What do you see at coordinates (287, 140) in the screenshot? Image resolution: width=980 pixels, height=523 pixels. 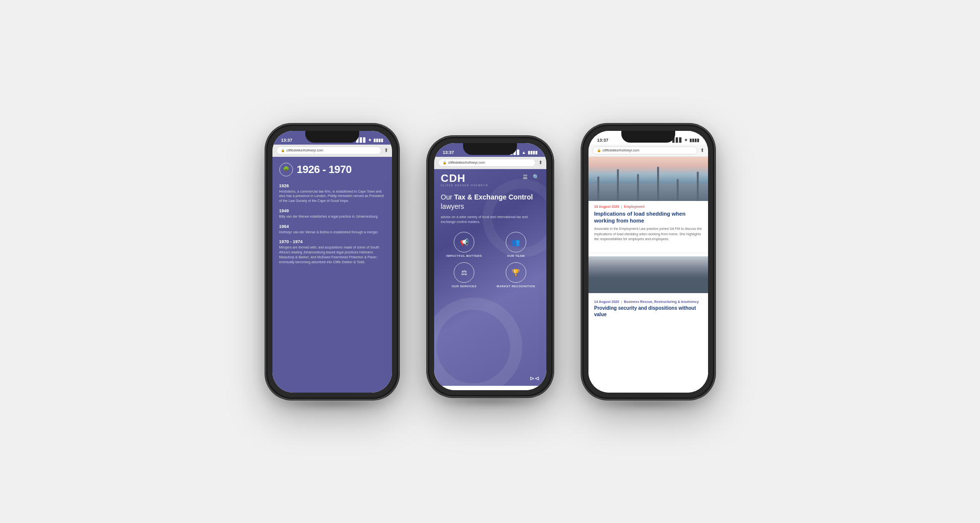 I see `time-1: 13:37` at bounding box center [287, 140].